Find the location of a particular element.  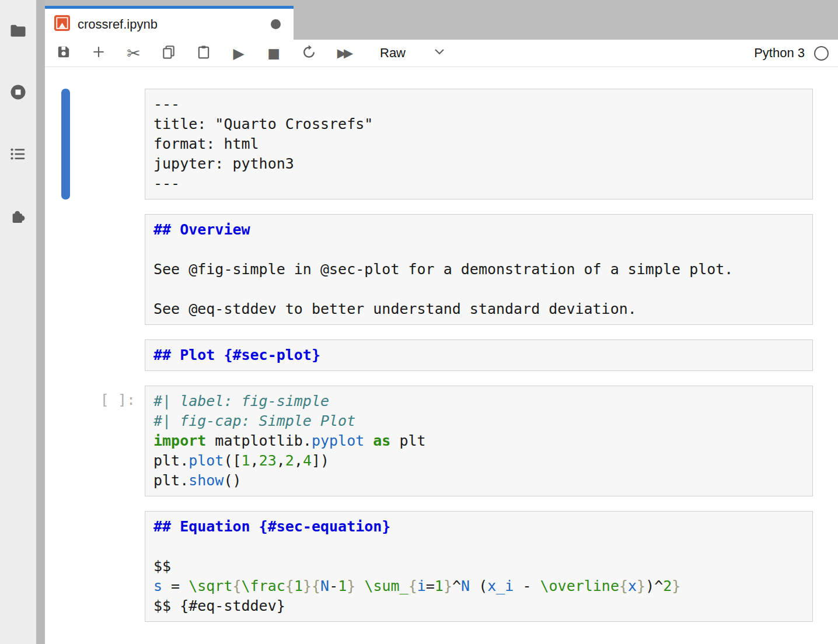

cut-cells-button: ✂ is located at coordinates (134, 53).